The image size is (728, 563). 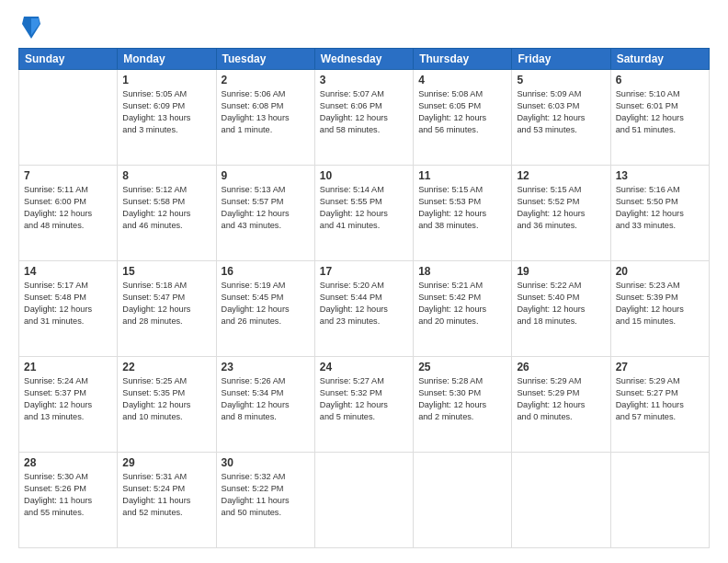 I want to click on calendar-cell: 16Sunrise: 5:19 AM Sunset: 5:45 PM Dayli…, so click(x=265, y=309).